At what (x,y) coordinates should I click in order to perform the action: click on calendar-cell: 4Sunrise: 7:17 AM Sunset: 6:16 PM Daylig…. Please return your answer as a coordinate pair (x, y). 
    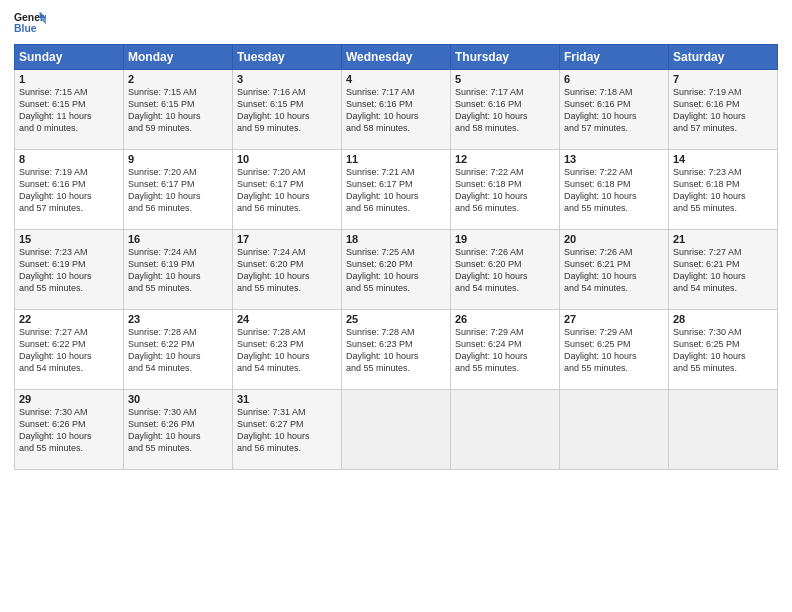
    Looking at the image, I should click on (396, 110).